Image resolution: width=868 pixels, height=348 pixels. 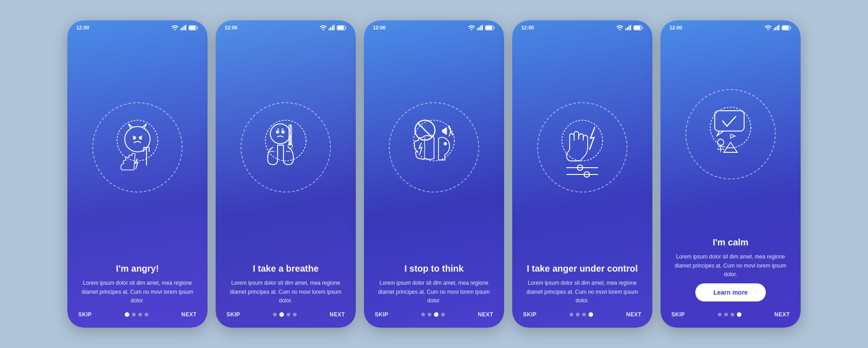 What do you see at coordinates (337, 315) in the screenshot?
I see `next-btn-2: NEXT` at bounding box center [337, 315].